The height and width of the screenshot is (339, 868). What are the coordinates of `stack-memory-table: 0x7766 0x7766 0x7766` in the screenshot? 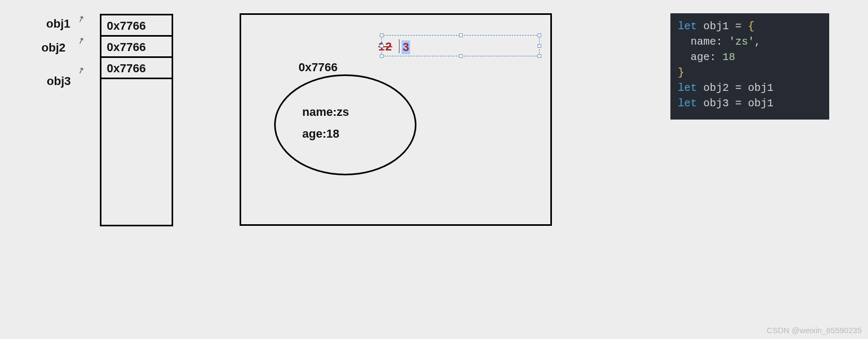 It's located at (137, 120).